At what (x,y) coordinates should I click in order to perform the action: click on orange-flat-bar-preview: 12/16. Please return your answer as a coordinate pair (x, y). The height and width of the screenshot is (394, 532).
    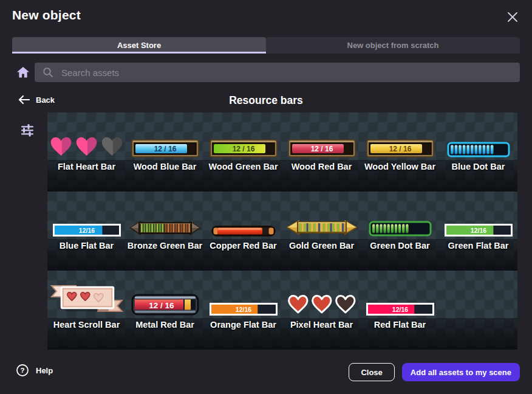
    Looking at the image, I should click on (244, 294).